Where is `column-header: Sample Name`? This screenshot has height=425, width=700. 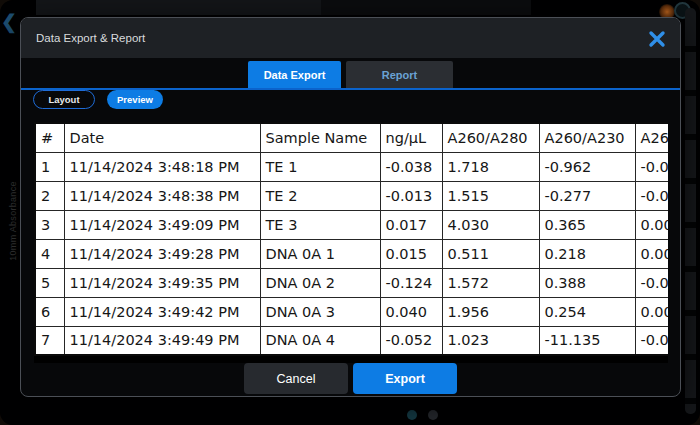
column-header: Sample Name is located at coordinates (320, 138).